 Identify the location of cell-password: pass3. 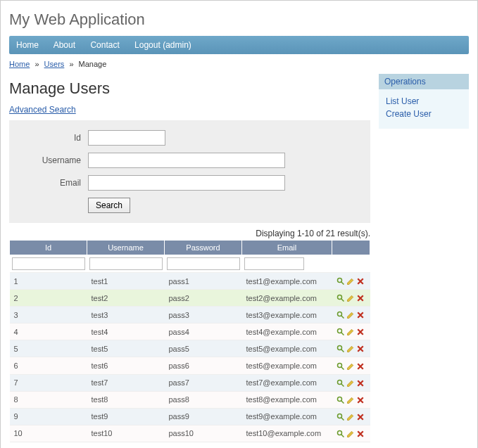
(203, 315).